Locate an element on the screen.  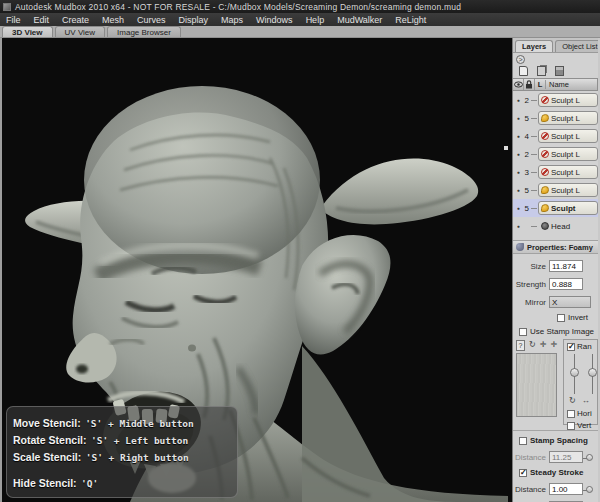
stamp-spacing-slider is located at coordinates (590, 458).